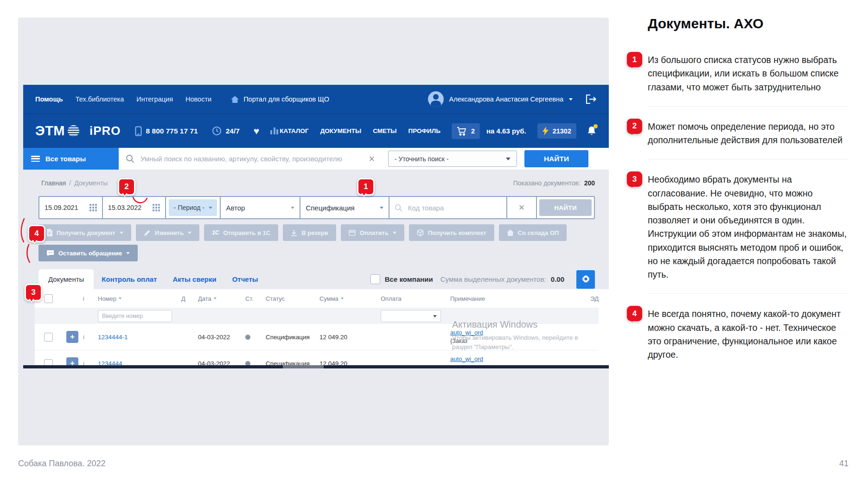  Describe the element at coordinates (586, 279) in the screenshot. I see `gear-icon` at that location.